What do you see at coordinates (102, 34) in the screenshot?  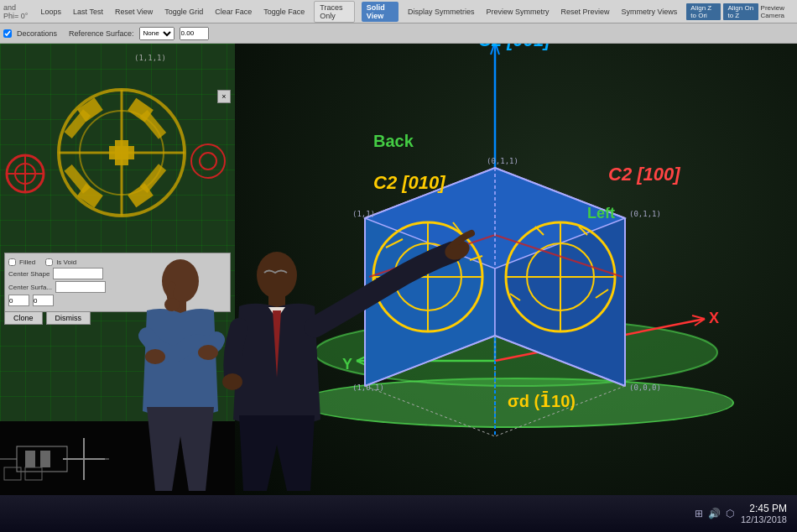 I see `reference-surface-label: Reference Surface:` at bounding box center [102, 34].